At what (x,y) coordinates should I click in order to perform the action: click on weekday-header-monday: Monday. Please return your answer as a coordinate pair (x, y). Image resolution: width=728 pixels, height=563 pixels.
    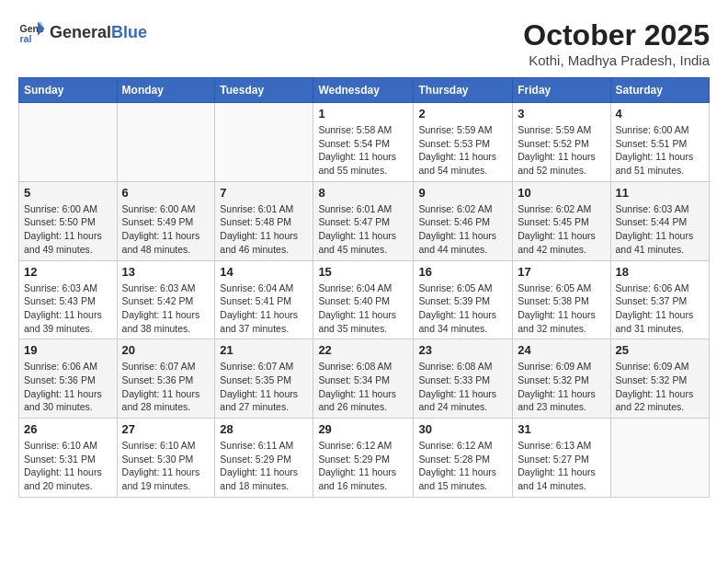
    Looking at the image, I should click on (165, 90).